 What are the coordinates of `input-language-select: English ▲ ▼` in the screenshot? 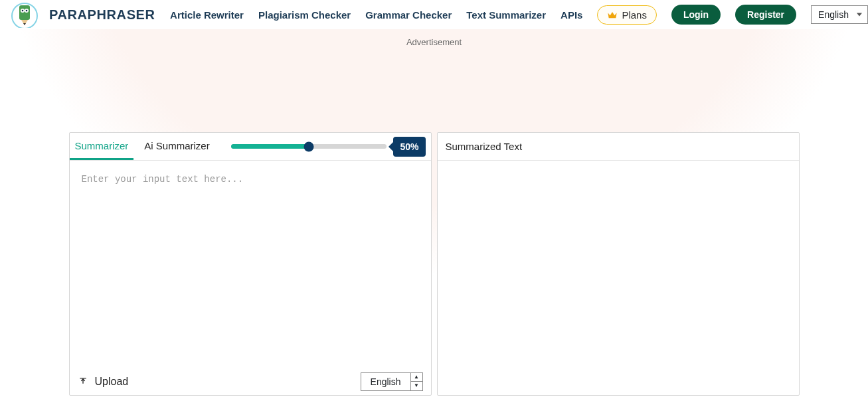 It's located at (392, 382).